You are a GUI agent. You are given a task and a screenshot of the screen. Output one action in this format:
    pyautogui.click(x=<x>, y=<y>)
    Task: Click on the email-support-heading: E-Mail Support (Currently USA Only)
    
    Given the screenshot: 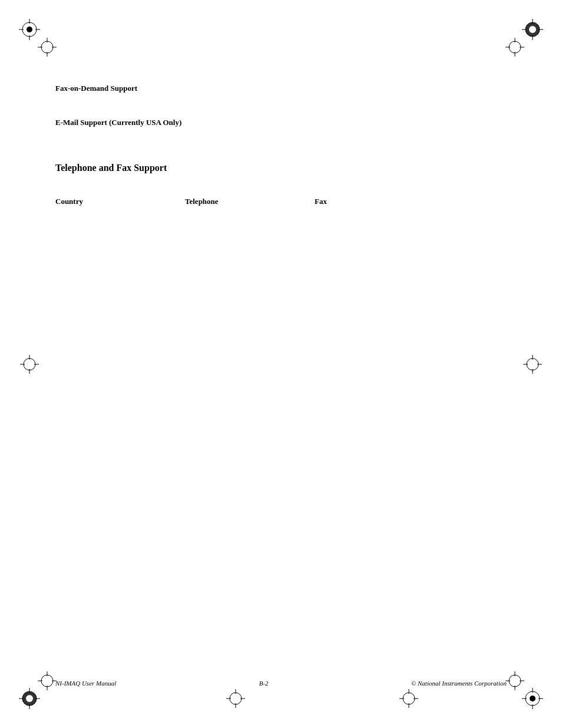 What is the action you would take?
    pyautogui.click(x=118, y=123)
    